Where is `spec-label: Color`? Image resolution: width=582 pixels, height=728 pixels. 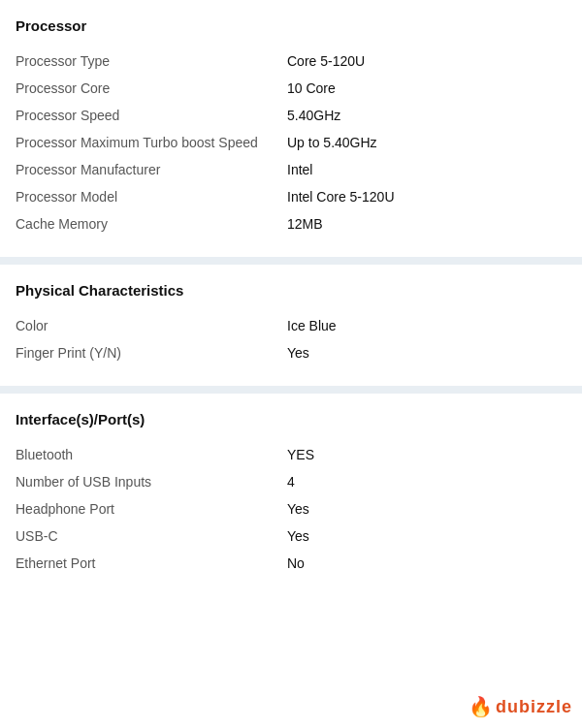 spec-label: Color is located at coordinates (151, 326).